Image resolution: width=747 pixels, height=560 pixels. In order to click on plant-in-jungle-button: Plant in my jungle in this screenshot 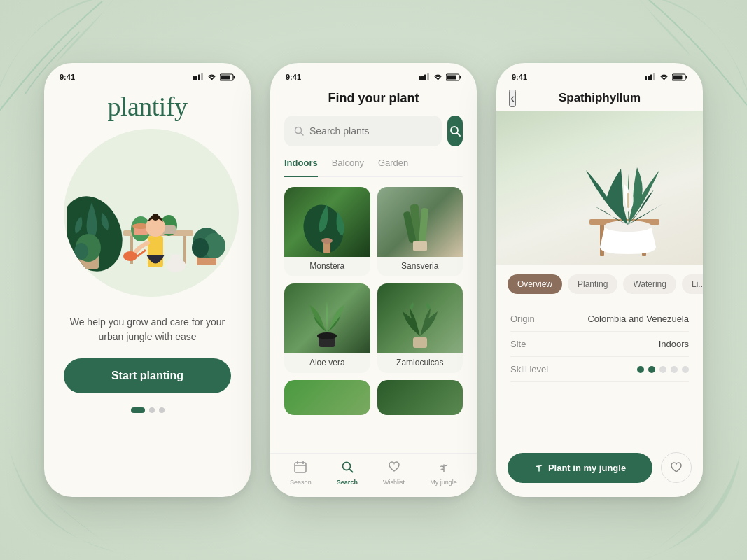, I will do `click(580, 468)`.